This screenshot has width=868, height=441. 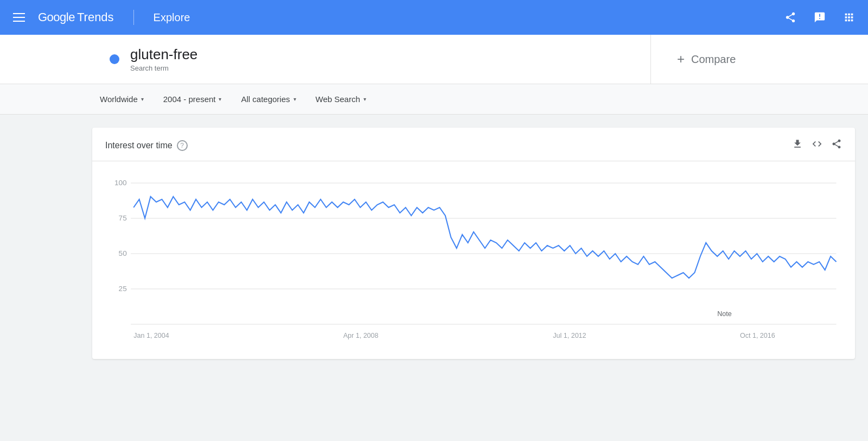 I want to click on search-term-text: gluten-free, so click(x=164, y=54).